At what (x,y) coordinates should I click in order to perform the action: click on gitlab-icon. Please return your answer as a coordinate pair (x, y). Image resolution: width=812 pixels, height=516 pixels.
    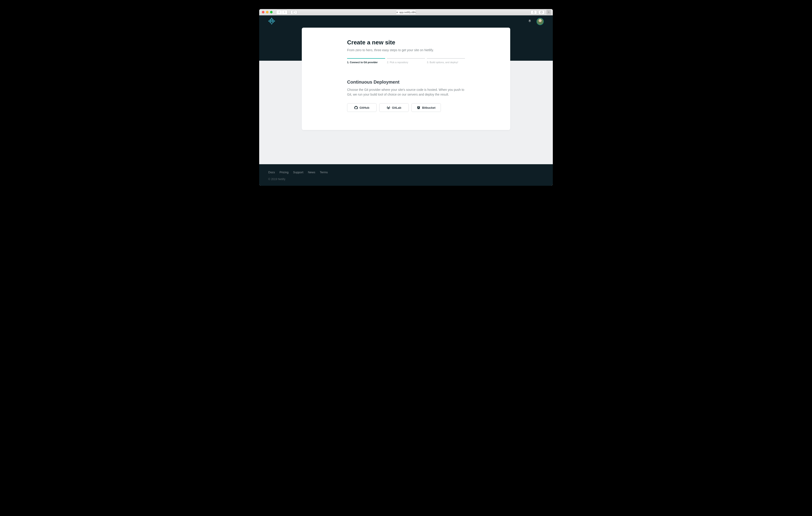
    Looking at the image, I should click on (388, 108).